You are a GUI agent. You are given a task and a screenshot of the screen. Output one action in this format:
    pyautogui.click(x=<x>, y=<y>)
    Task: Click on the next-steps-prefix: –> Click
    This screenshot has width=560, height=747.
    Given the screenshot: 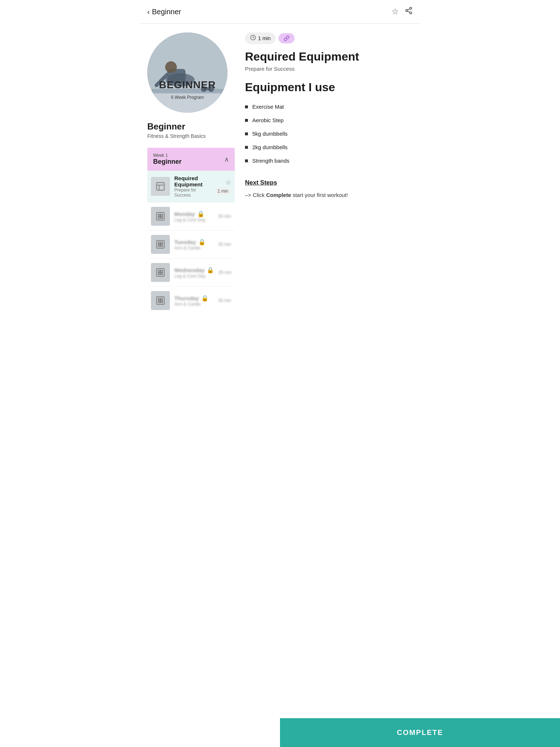 What is the action you would take?
    pyautogui.click(x=256, y=195)
    